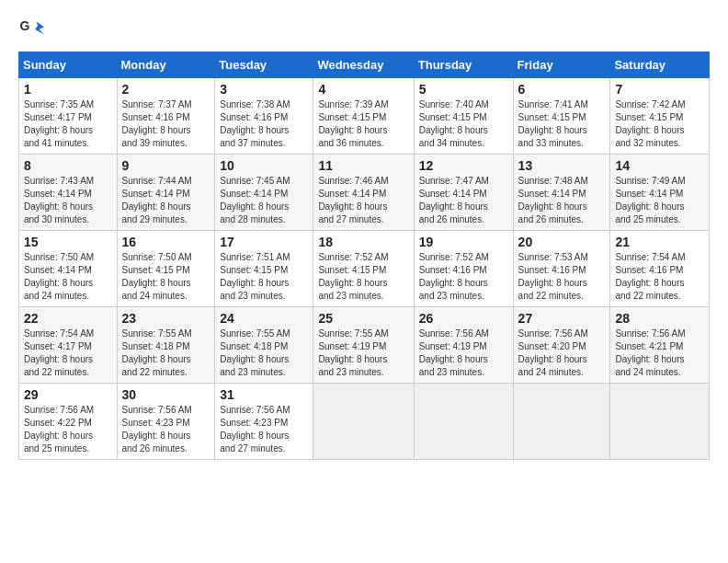 The image size is (728, 563). I want to click on day-detail: Sunrise: 7:52 AMSunset: 4:15 PMDaylight:…, so click(363, 277).